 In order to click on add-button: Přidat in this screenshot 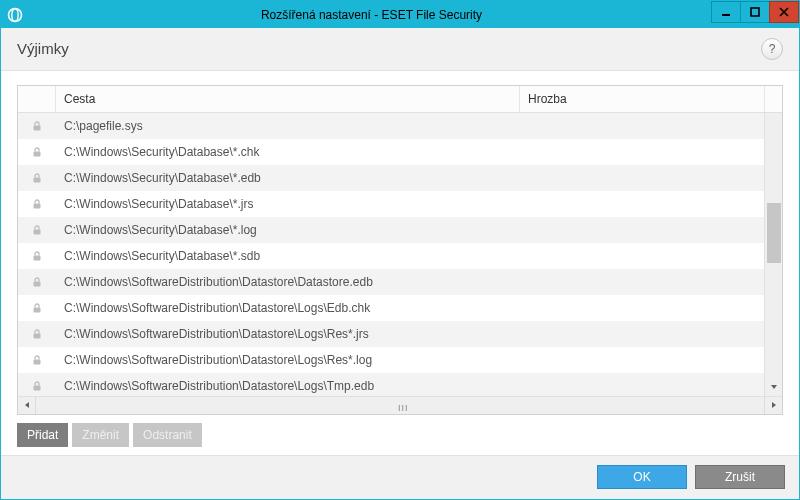, I will do `click(42, 435)`.